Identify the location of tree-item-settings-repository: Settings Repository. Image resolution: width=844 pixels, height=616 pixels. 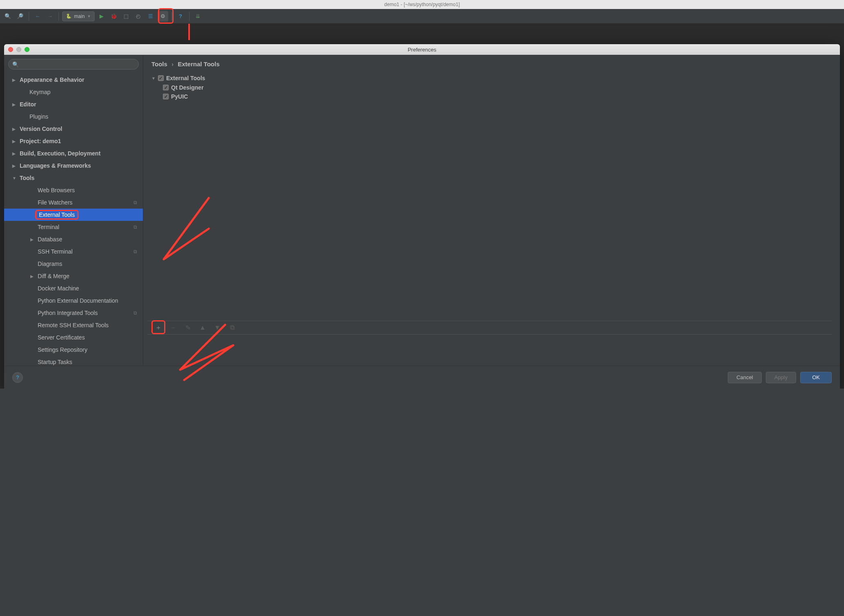
(74, 350).